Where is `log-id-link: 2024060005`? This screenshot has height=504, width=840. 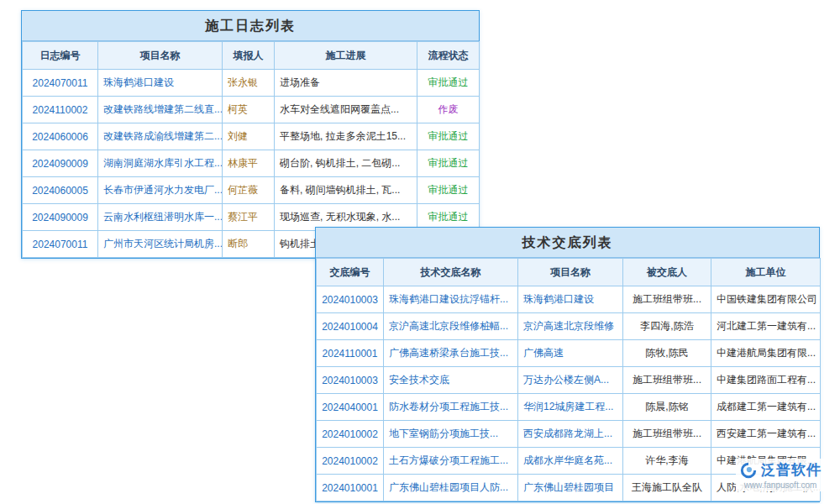
log-id-link: 2024060005 is located at coordinates (60, 191).